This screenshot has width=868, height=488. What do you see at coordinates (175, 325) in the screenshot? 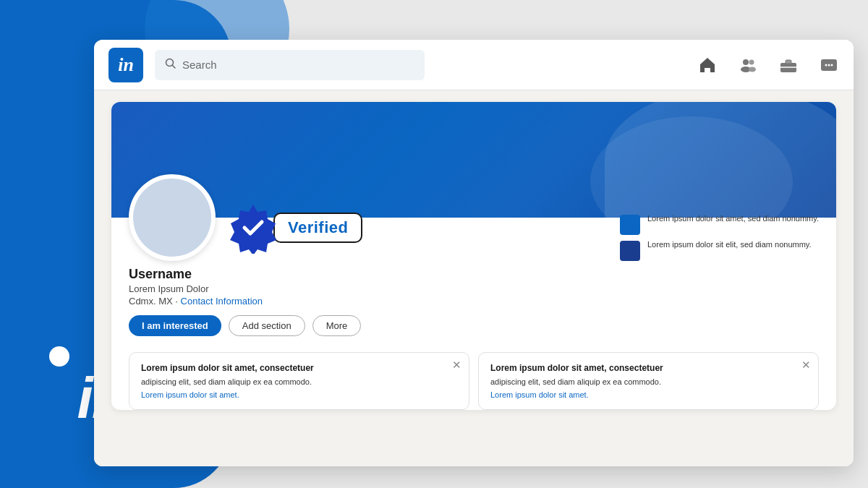
I see `interested-button: I am interested` at bounding box center [175, 325].